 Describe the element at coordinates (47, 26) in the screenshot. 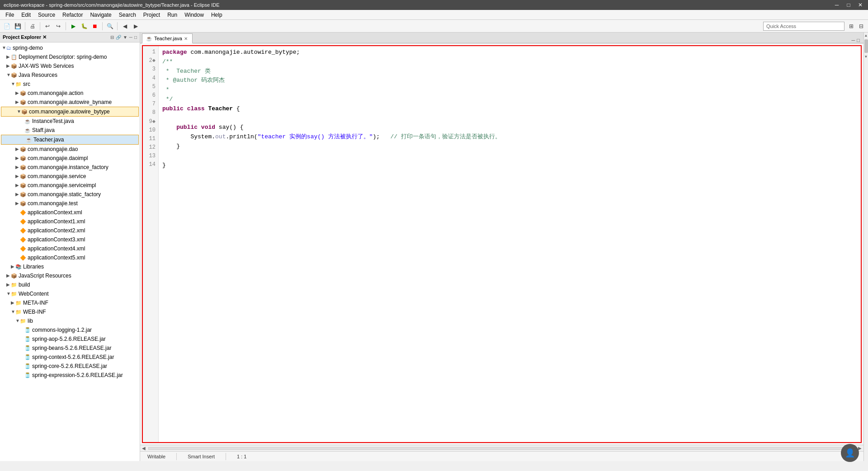

I see `undo-button: ↩` at that location.